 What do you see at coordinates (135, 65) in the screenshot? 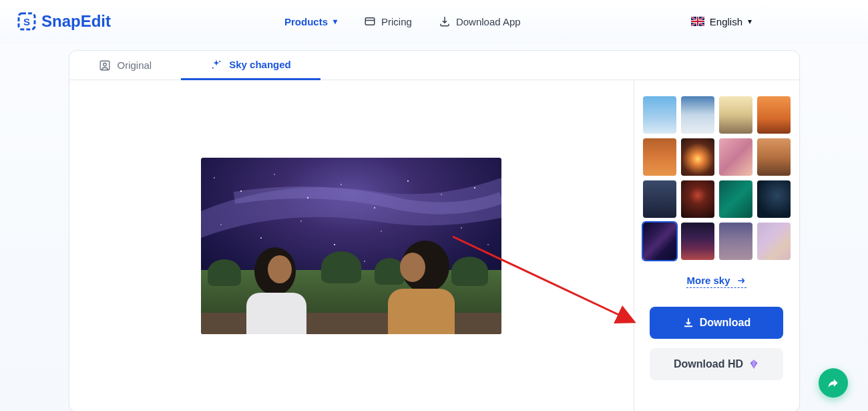
I see `tab-original-label: Original` at bounding box center [135, 65].